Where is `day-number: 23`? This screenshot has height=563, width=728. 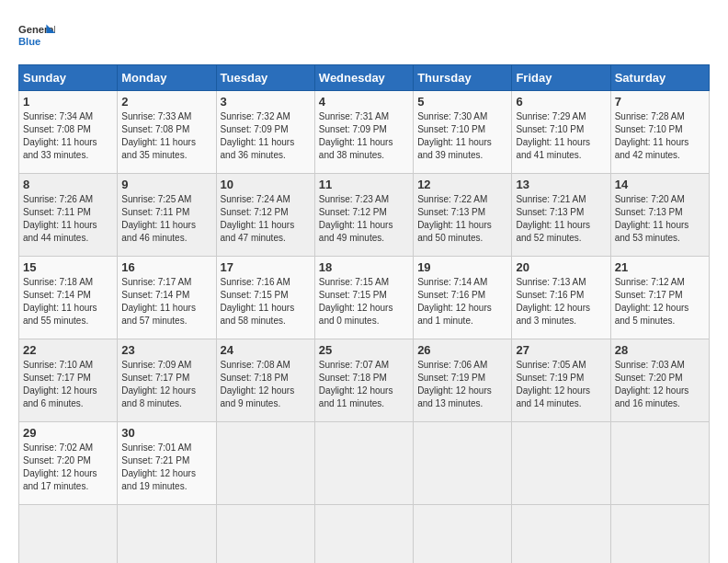 day-number: 23 is located at coordinates (166, 350).